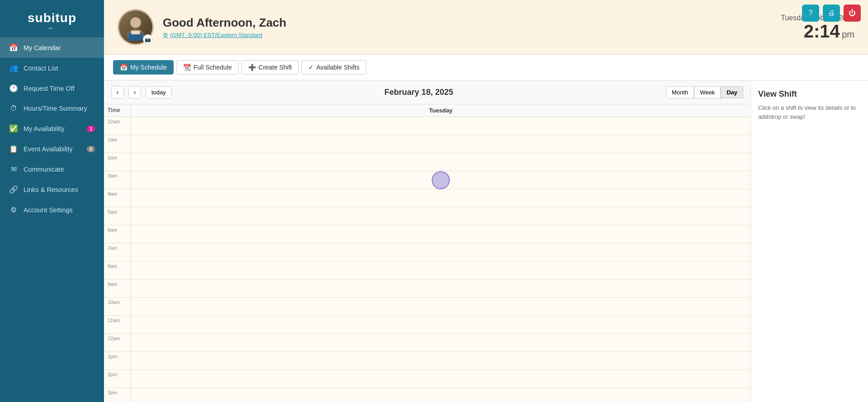  What do you see at coordinates (334, 67) in the screenshot?
I see `tab-available-shifts: ✓Available Shifts` at bounding box center [334, 67].